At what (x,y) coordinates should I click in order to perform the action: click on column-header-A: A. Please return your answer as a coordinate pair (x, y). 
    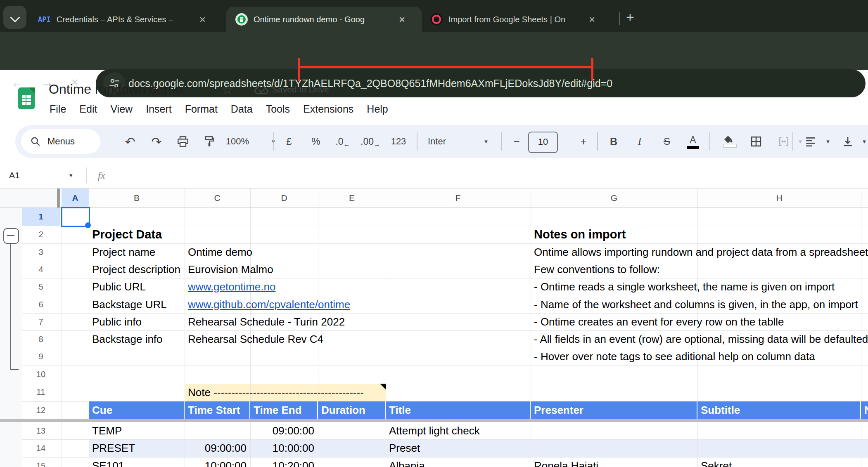
    Looking at the image, I should click on (75, 198).